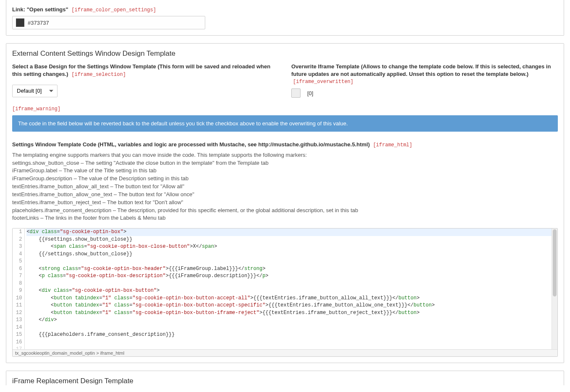 The height and width of the screenshot is (392, 570). Describe the element at coordinates (285, 164) in the screenshot. I see `description-line: settings.show_button_close – The setting…` at that location.